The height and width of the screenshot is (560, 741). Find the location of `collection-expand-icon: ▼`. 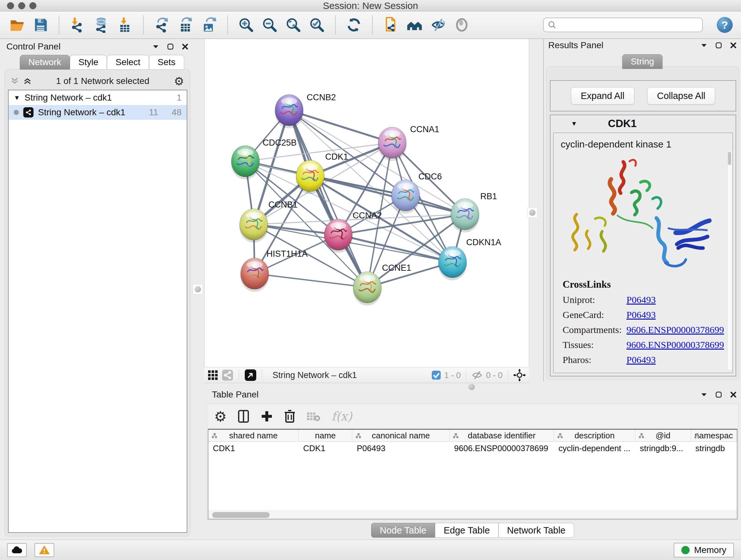

collection-expand-icon: ▼ is located at coordinates (17, 98).